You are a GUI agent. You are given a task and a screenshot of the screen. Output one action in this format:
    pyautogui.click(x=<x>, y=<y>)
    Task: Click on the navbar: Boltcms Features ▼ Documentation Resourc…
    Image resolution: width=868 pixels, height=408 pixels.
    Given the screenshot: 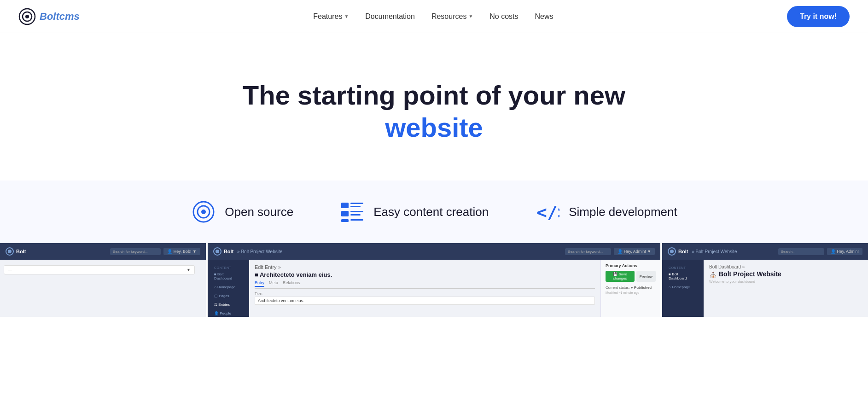 What is the action you would take?
    pyautogui.click(x=434, y=17)
    